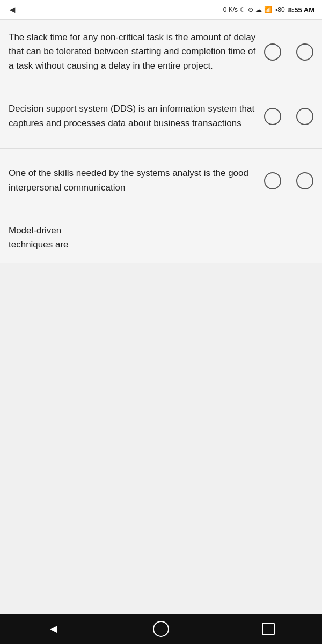 This screenshot has height=644, width=322. I want to click on moon-icon: ☾, so click(243, 10).